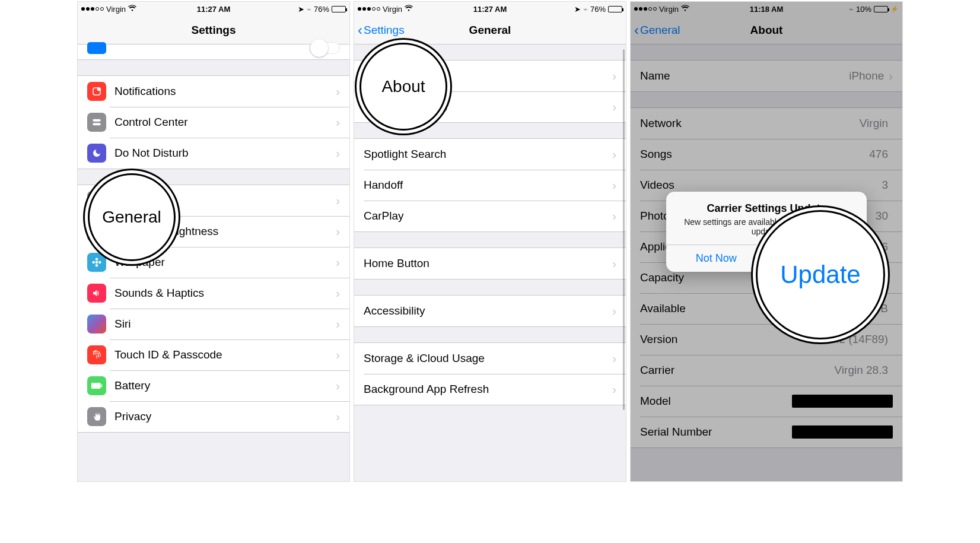 The image size is (980, 543). What do you see at coordinates (490, 358) in the screenshot?
I see `row-storage: Storage & iCloud Usage ›` at bounding box center [490, 358].